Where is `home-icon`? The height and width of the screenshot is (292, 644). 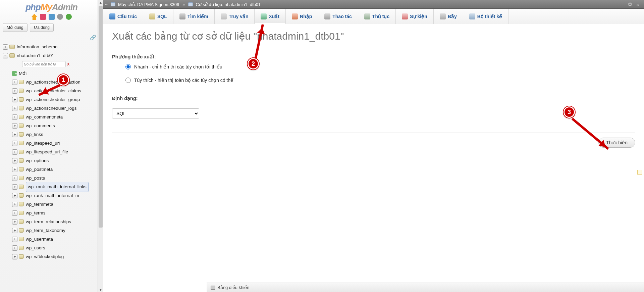
home-icon is located at coordinates (34, 17).